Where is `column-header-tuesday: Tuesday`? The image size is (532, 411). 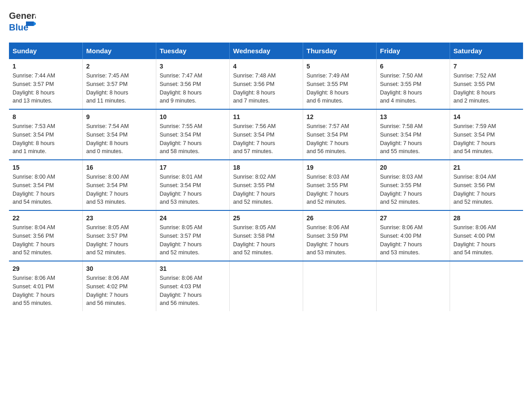 column-header-tuesday: Tuesday is located at coordinates (193, 51).